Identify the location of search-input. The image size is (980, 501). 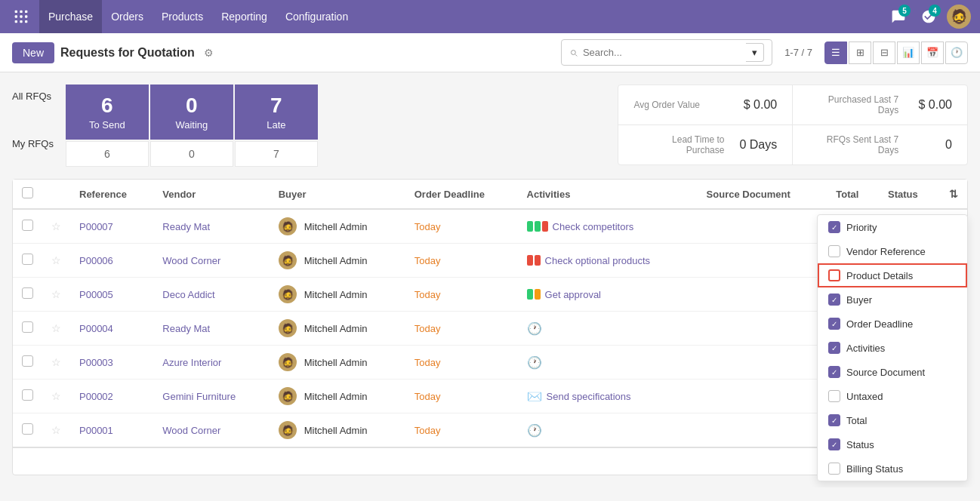
(664, 53).